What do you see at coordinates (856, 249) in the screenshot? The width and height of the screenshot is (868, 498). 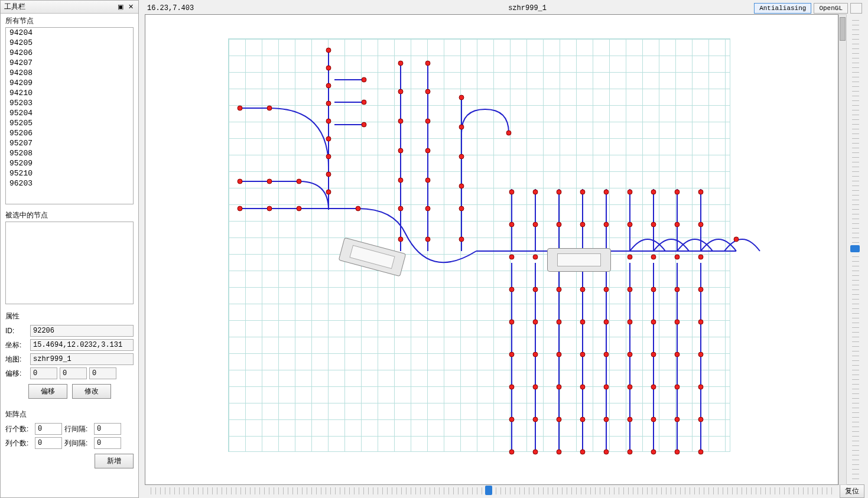 I see `zoom-slider-vertical` at bounding box center [856, 249].